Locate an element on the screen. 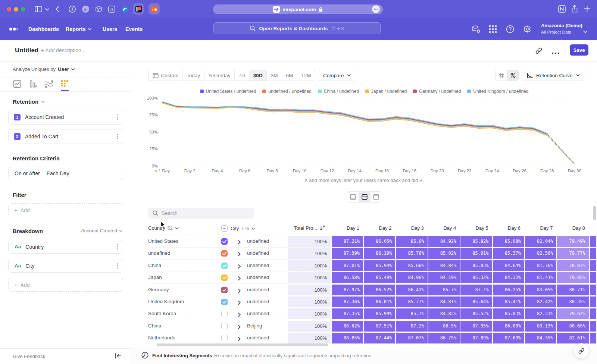 This screenshot has height=364, width=597. tab-insights is located at coordinates (17, 84).